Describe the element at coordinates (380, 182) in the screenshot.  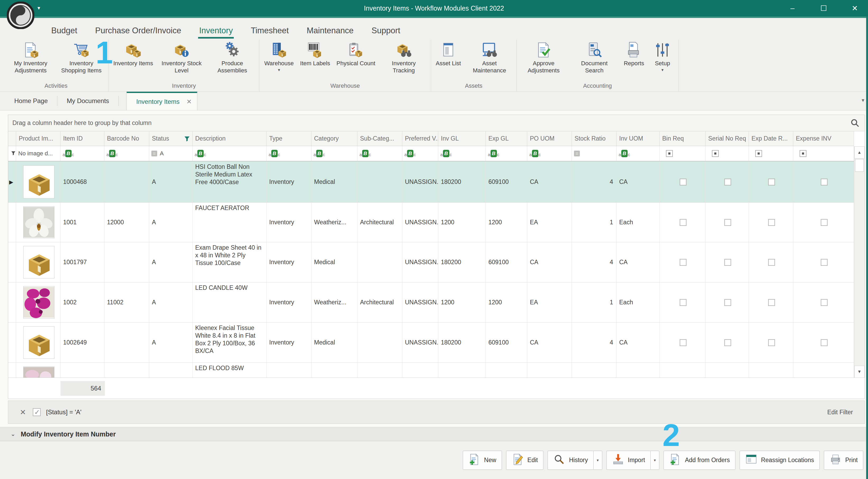
I see `cell-sub_category` at that location.